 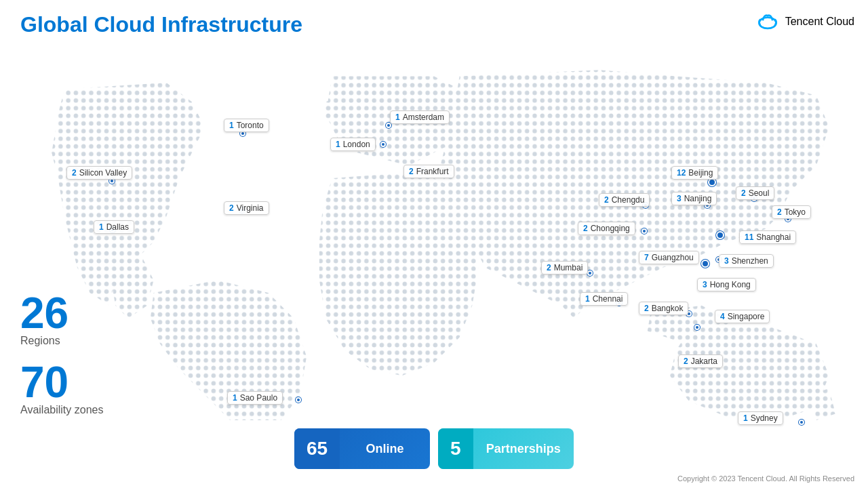 I want to click on regions-number: 26, so click(x=62, y=313).